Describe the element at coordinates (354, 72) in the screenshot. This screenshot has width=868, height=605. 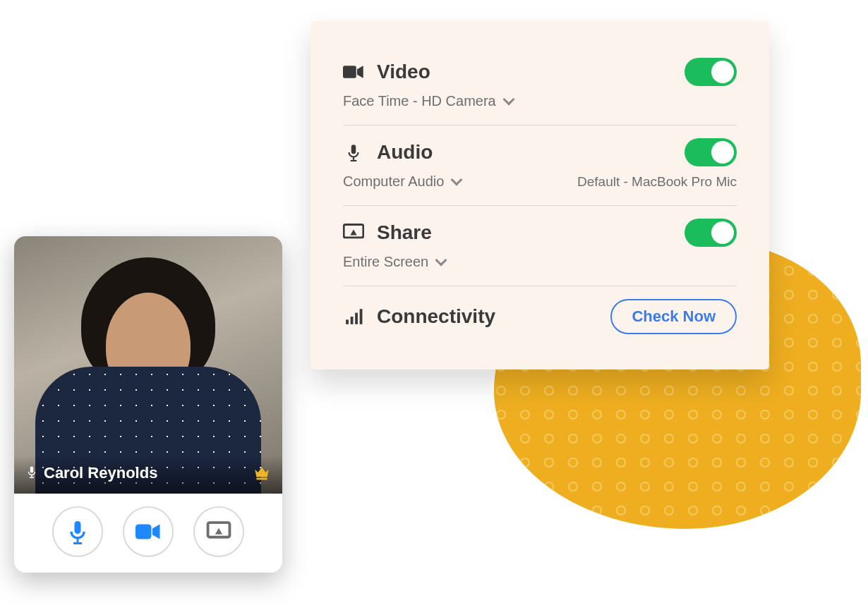
I see `video-icon` at that location.